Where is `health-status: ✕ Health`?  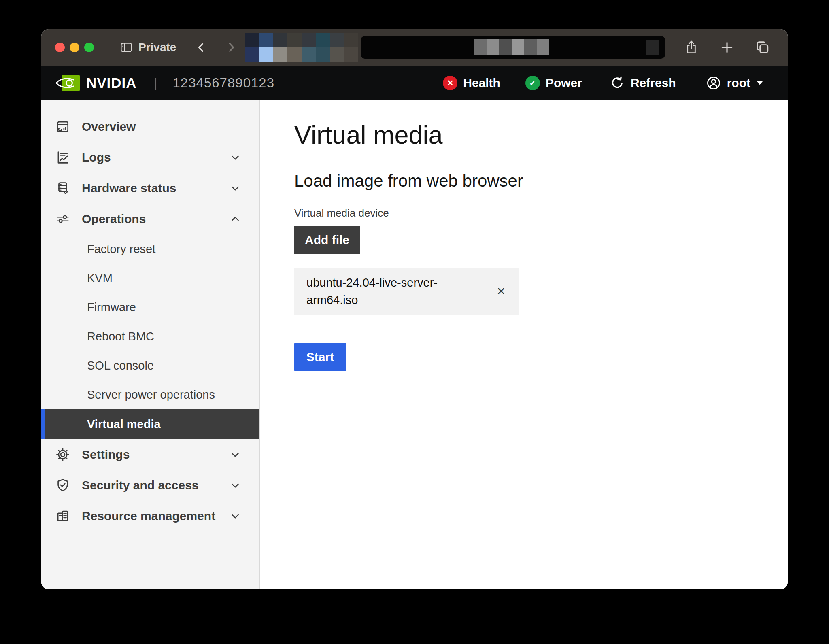
health-status: ✕ Health is located at coordinates (472, 83).